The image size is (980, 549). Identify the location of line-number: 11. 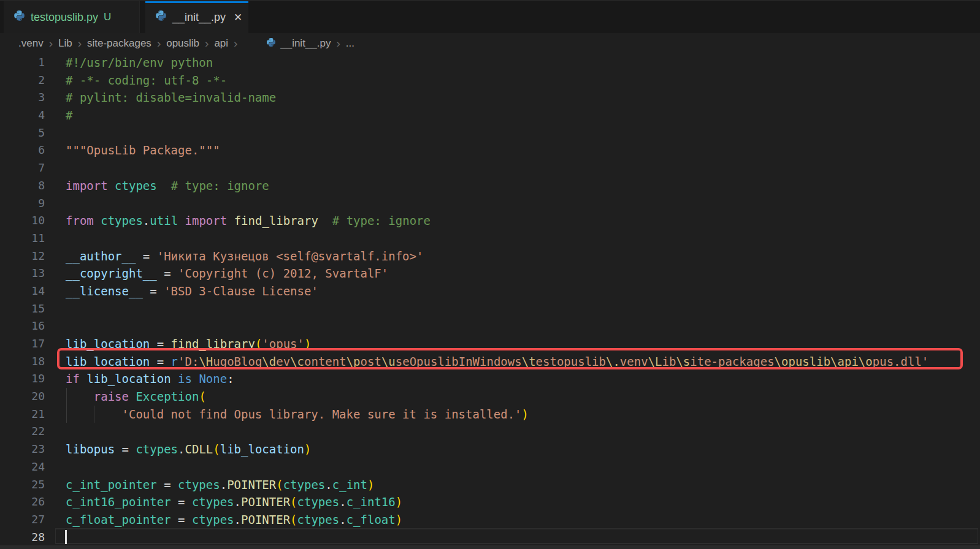
(22, 239).